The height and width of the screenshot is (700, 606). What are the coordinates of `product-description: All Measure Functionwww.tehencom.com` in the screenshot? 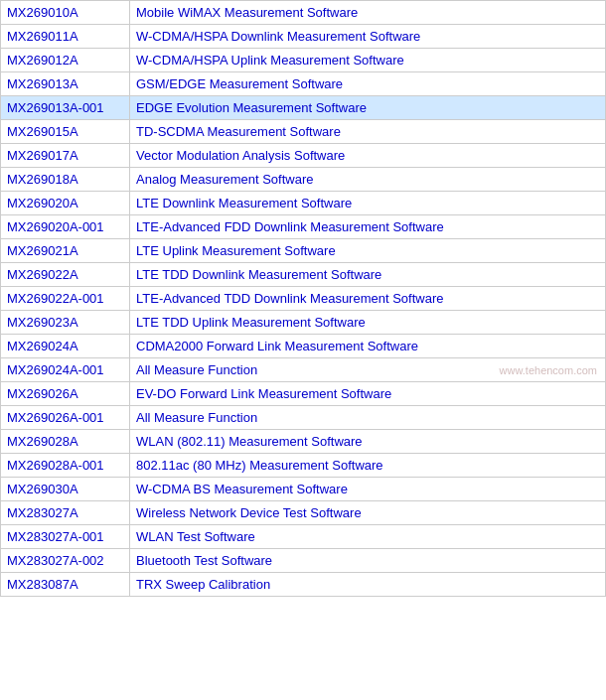 It's located at (368, 370).